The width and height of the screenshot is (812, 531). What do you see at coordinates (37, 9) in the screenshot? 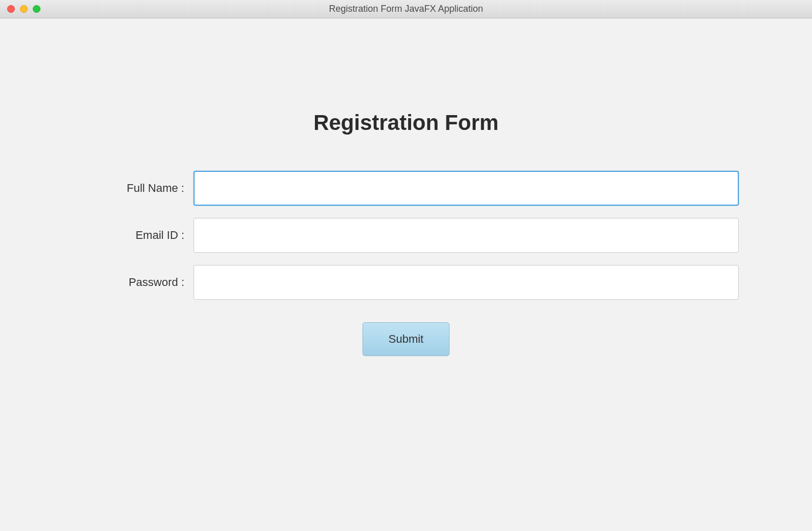
I see `maximize-icon` at bounding box center [37, 9].